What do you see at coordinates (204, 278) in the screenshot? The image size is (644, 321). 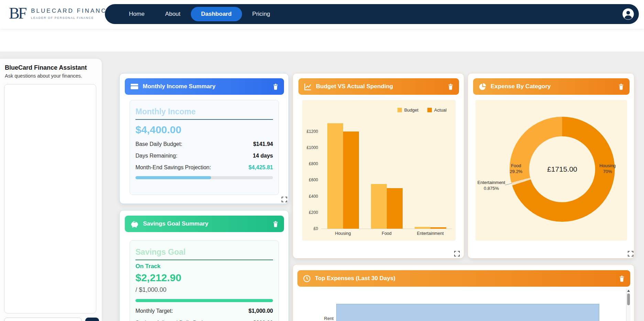 I see `savings-amount: $2,212.90` at bounding box center [204, 278].